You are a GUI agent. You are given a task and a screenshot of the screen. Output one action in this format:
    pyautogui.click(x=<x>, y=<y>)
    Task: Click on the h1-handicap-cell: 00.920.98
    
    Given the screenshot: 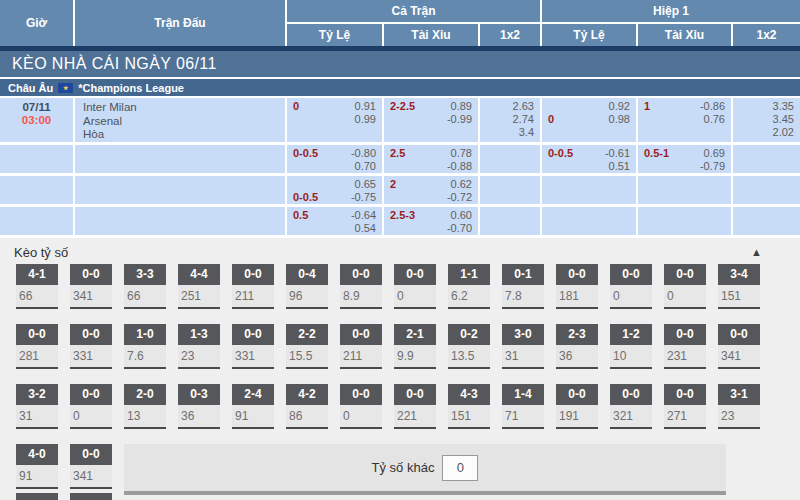 What is the action you would take?
    pyautogui.click(x=589, y=120)
    